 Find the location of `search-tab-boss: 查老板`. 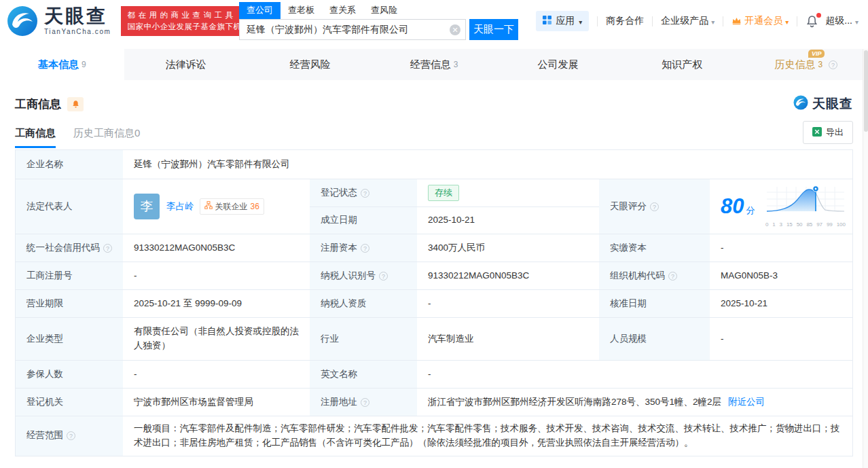

search-tab-boss: 查老板 is located at coordinates (302, 11).